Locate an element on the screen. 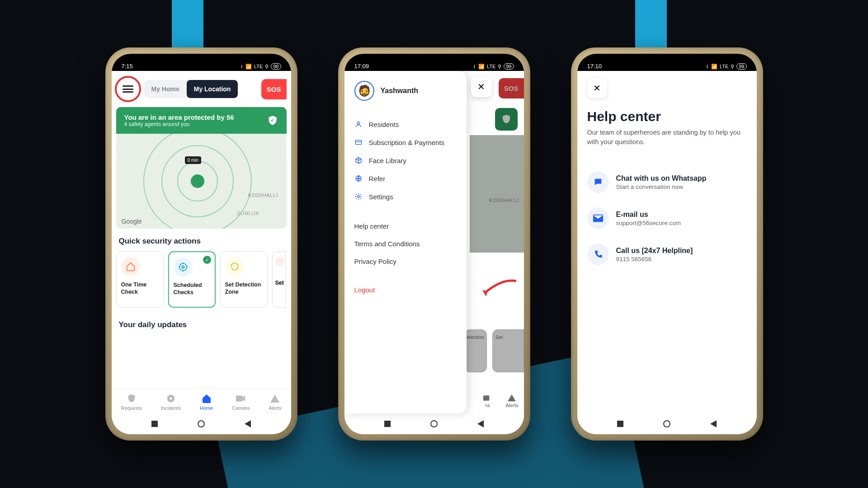 The image size is (868, 488). drawer-item-settings: Settings is located at coordinates (406, 197).